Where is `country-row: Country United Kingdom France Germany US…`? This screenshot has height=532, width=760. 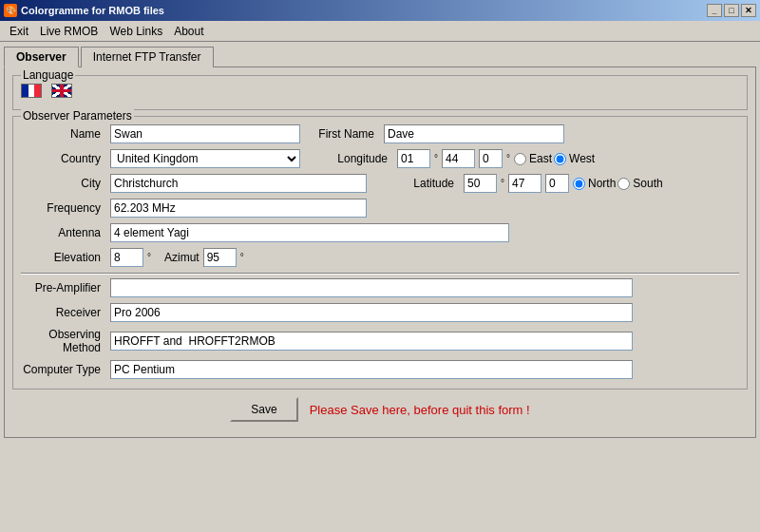 country-row: Country United Kingdom France Germany US… is located at coordinates (380, 159).